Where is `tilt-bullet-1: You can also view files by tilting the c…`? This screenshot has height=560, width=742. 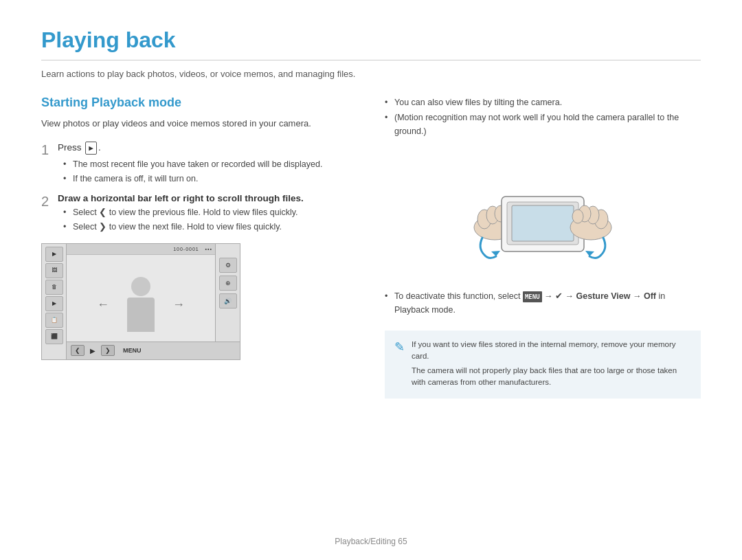 tilt-bullet-1: You can also view files by tilting the c… is located at coordinates (543, 102).